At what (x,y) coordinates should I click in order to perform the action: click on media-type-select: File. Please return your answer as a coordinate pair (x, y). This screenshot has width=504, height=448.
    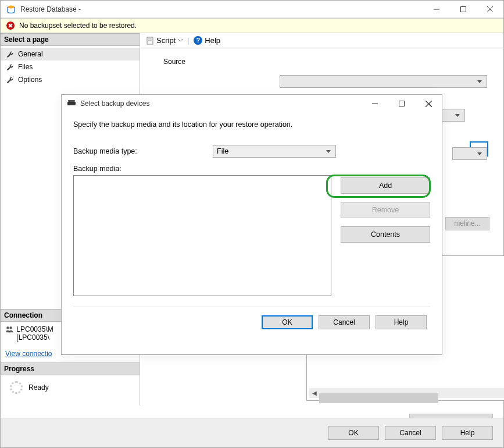
    Looking at the image, I should click on (274, 151).